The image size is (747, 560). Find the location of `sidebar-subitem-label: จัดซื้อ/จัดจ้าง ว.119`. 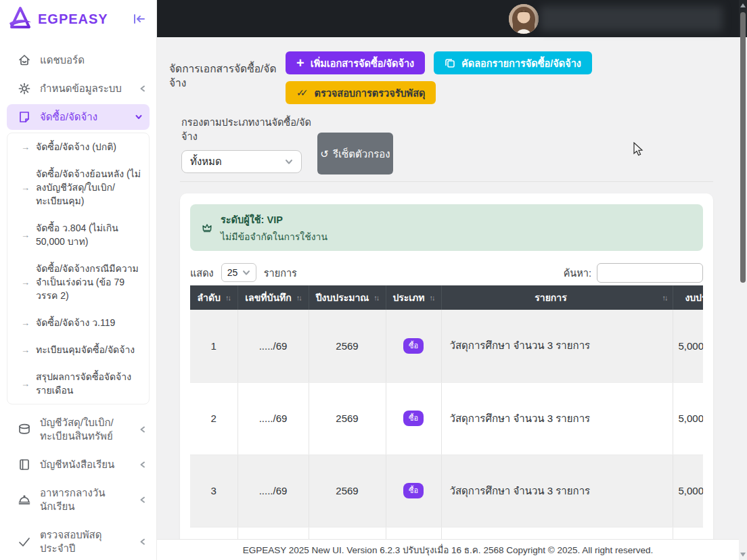

sidebar-subitem-label: จัดซื้อ/จัดจ้าง ว.119 is located at coordinates (76, 323).